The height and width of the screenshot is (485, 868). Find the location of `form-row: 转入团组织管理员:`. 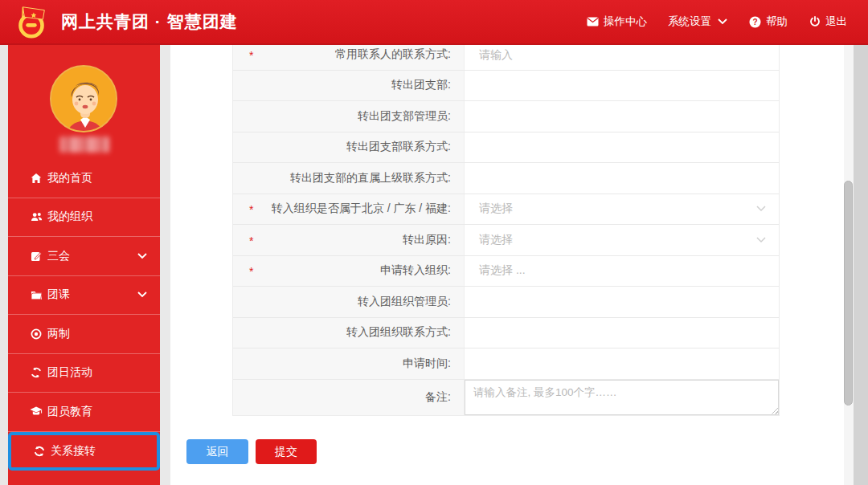

form-row: 转入团组织管理员: is located at coordinates (506, 302).